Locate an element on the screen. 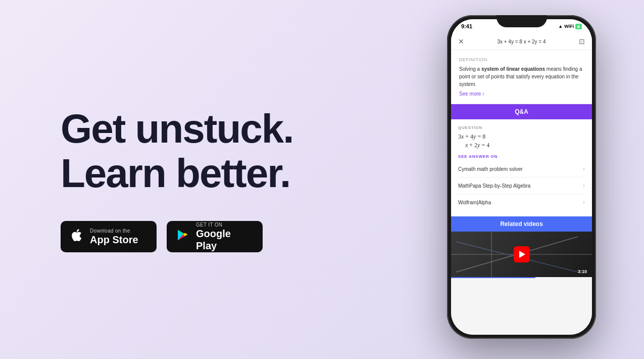  def-bold: system of linear equations is located at coordinates (513, 69).